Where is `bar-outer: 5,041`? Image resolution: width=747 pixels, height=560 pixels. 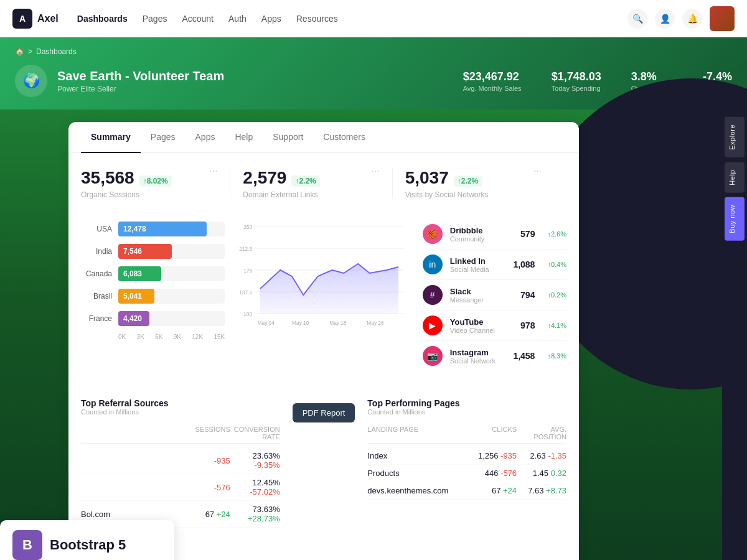 bar-outer: 5,041 is located at coordinates (172, 296).